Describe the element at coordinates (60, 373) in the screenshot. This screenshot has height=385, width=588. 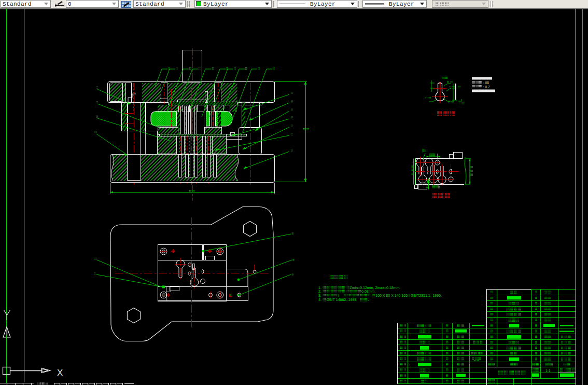
I see `svg-text: X` at that location.